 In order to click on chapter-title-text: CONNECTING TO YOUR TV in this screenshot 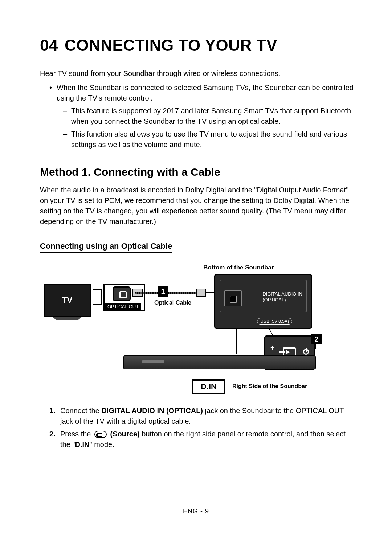, I will do `click(171, 45)`.